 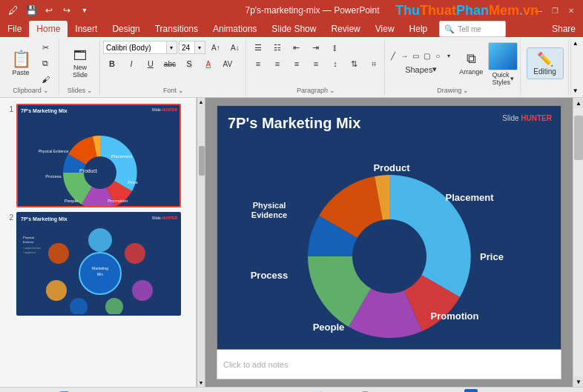 I want to click on increase-indent-btn: ⇥, so click(x=316, y=47).